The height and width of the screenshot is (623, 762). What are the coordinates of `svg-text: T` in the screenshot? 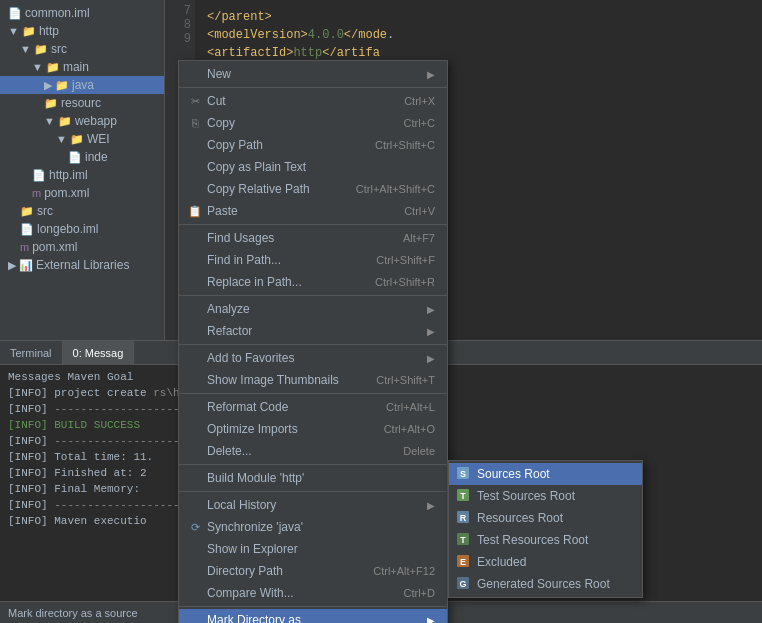 It's located at (463, 540).